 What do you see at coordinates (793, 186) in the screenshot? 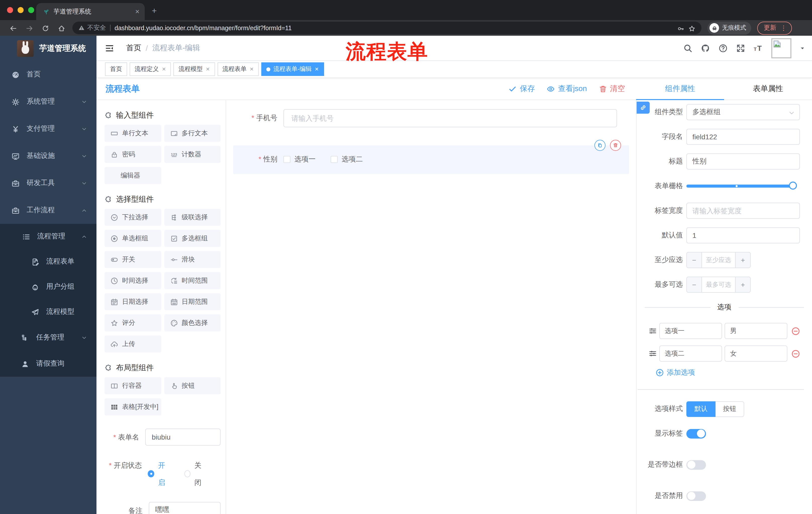
I see `slider-handle` at bounding box center [793, 186].